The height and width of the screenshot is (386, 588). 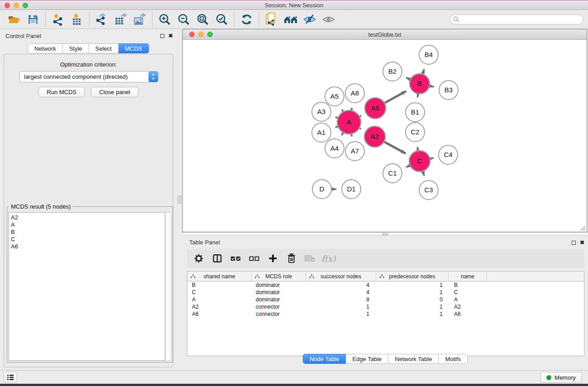 I want to click on table-row: Bdominator41B, so click(x=386, y=285).